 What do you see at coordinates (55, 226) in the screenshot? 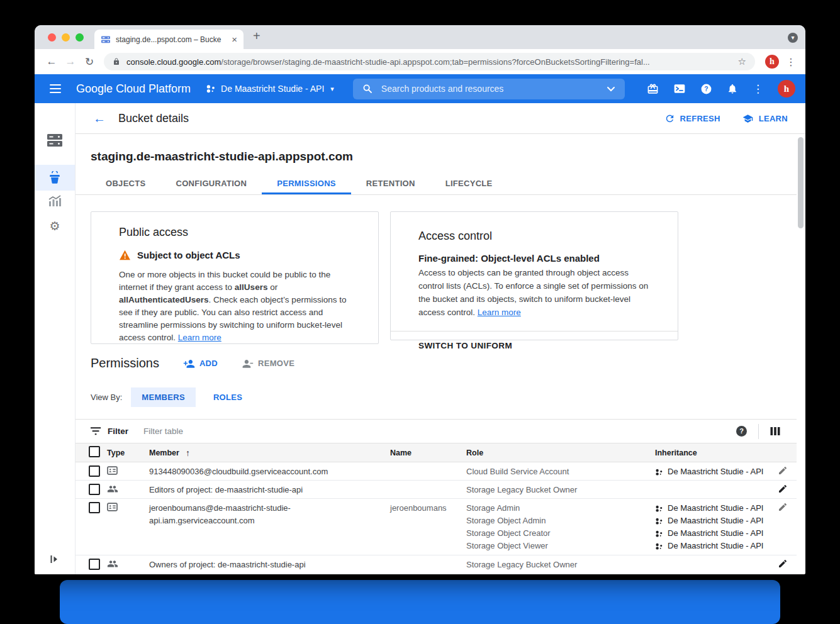
I see `sidebar-item-settings: ⚙` at bounding box center [55, 226].